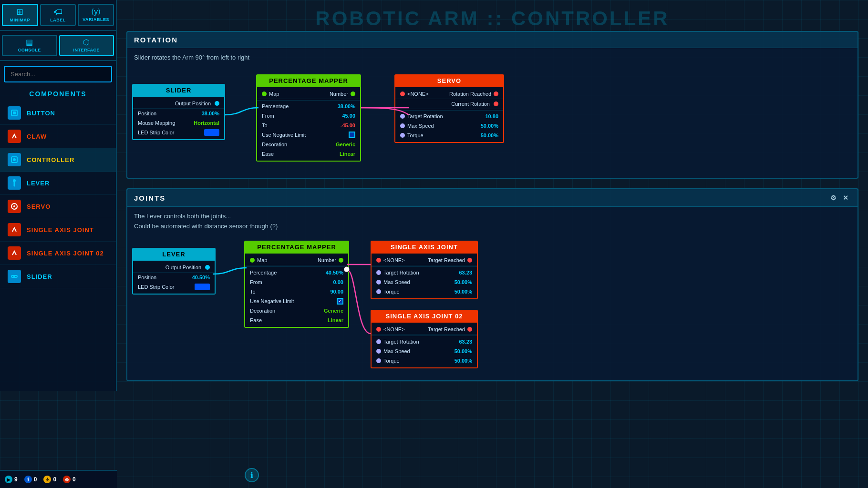  Describe the element at coordinates (96, 20) in the screenshot. I see `variables-label: VARIABLES` at that location.